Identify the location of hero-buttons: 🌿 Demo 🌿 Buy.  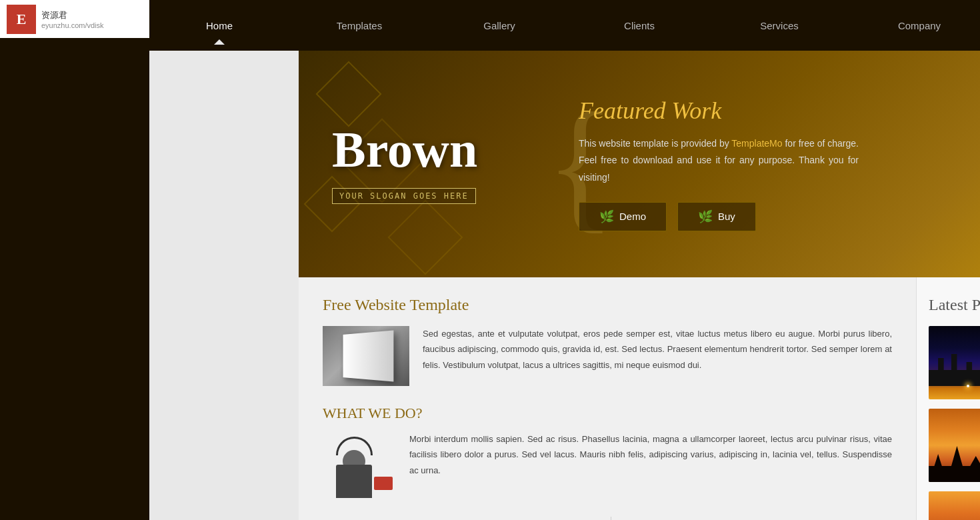
(779, 217).